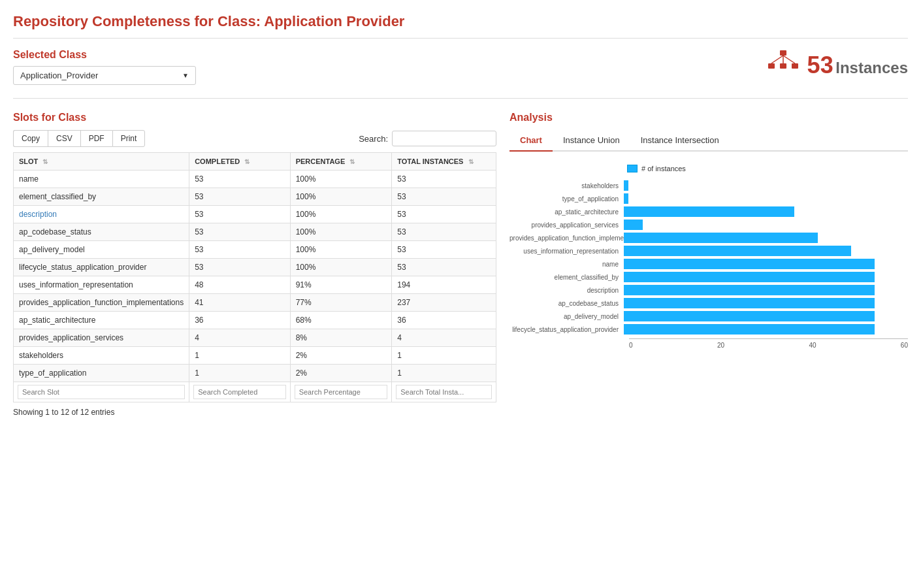 The width and height of the screenshot is (921, 588). Describe the element at coordinates (341, 162) in the screenshot. I see `col-percentage: PERCENTAGE ⇅` at that location.